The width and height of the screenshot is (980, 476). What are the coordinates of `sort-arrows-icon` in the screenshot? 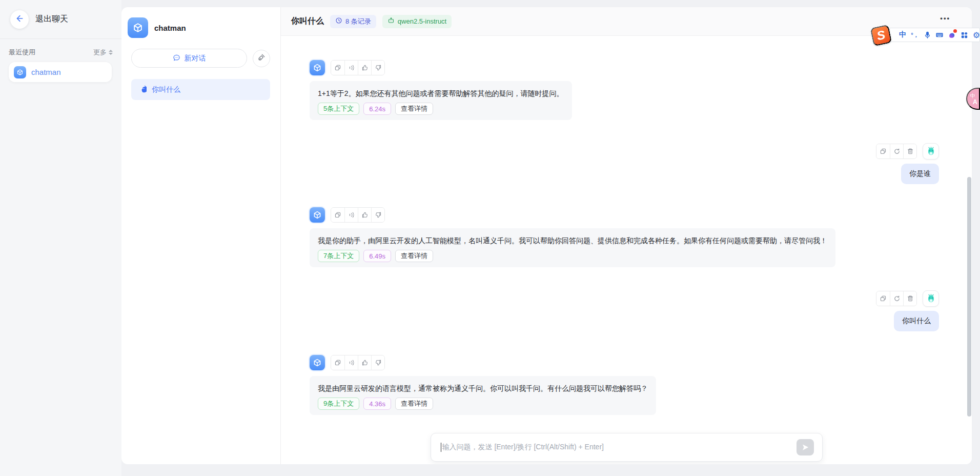 It's located at (111, 52).